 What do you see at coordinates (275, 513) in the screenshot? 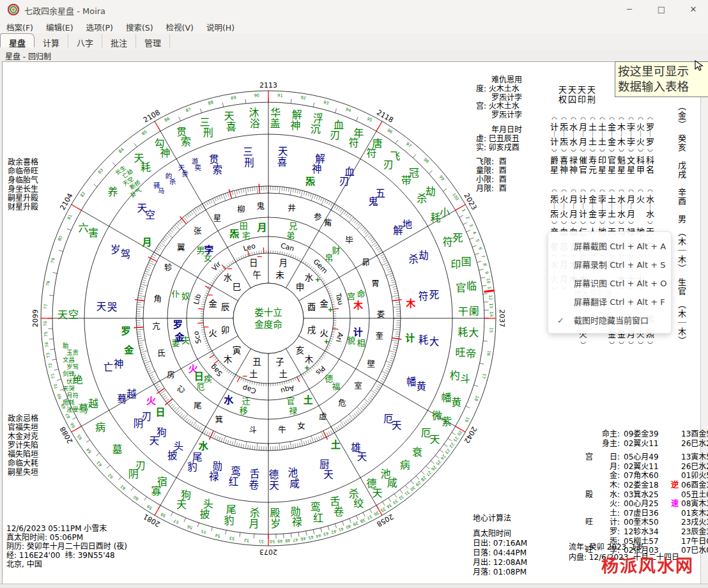
I see `svg-text: 殿` at bounding box center [275, 513].